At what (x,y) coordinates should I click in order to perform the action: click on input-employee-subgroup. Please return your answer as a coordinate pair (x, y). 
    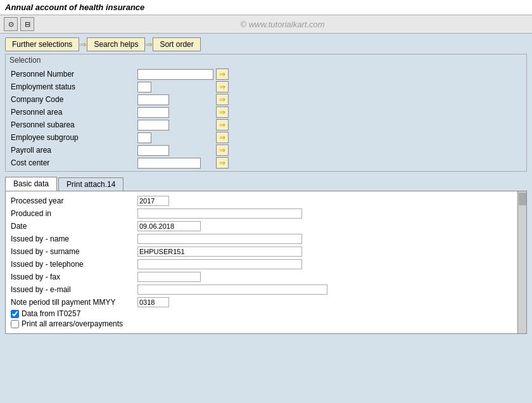
    Looking at the image, I should click on (144, 138).